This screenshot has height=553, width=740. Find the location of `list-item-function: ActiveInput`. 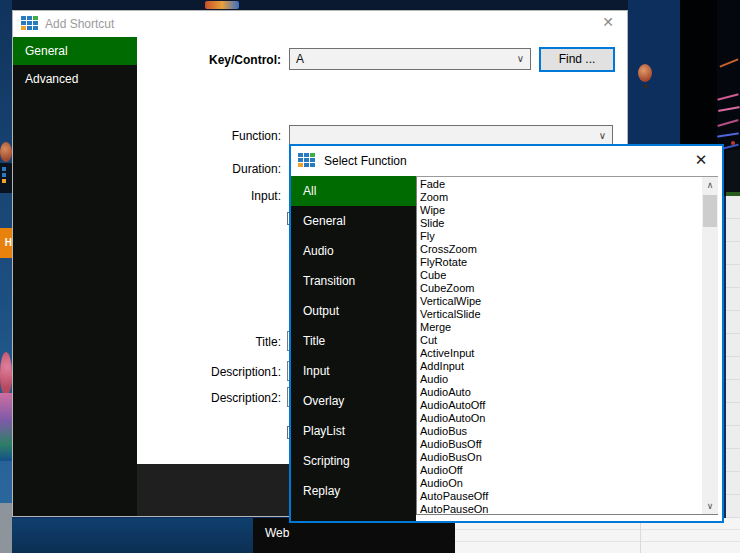

list-item-function: ActiveInput is located at coordinates (560, 354).